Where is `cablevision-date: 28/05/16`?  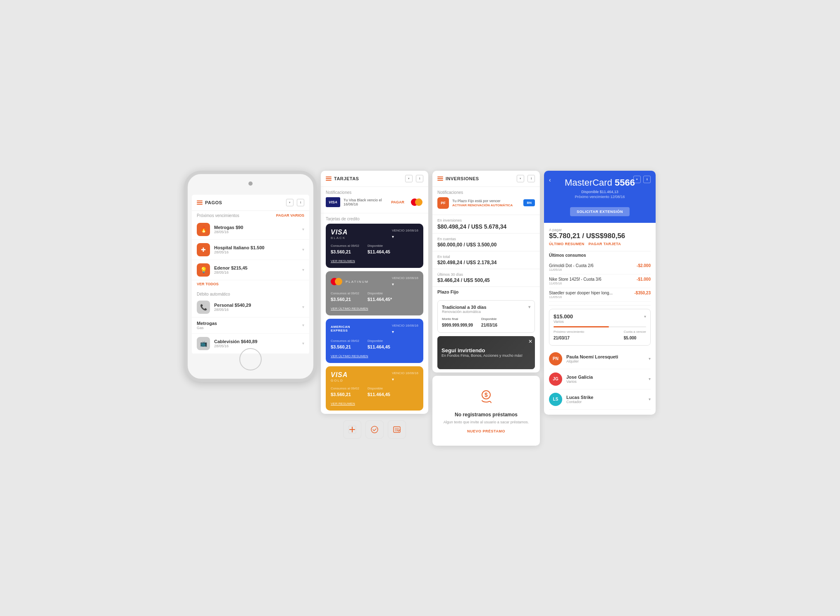 cablevision-date: 28/05/16 is located at coordinates (256, 346).